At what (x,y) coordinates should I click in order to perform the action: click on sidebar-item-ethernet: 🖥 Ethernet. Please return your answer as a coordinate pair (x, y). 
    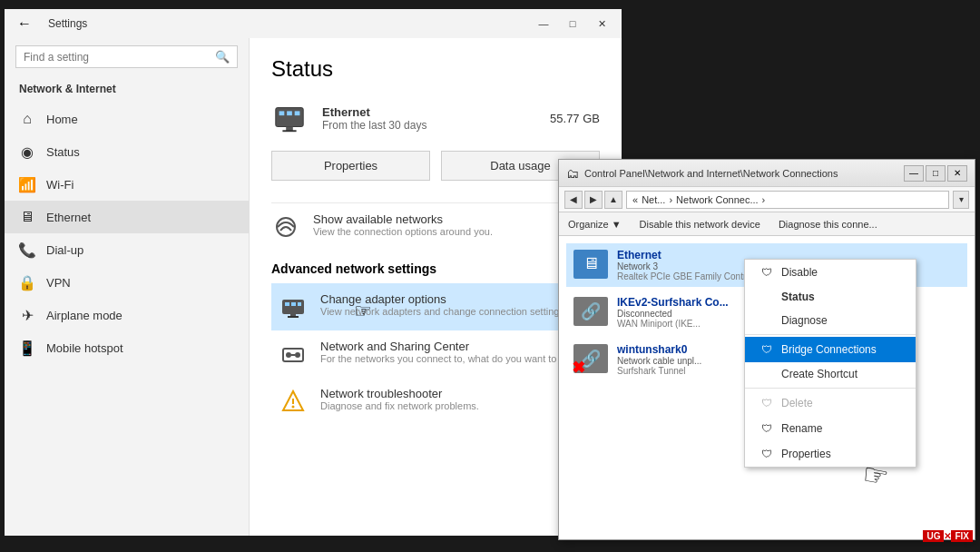
    Looking at the image, I should click on (127, 217).